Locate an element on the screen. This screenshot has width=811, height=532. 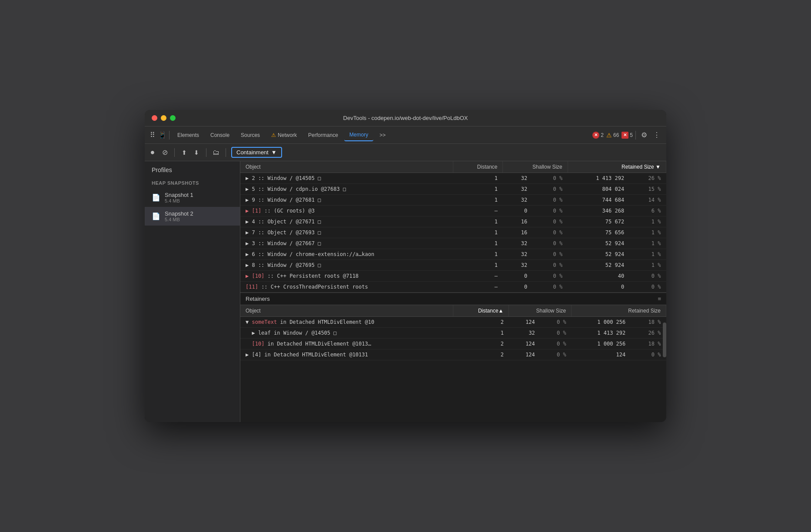
table-row: ▶ 9 :: Window / @27681 □ 1 32 0 % 744 68… is located at coordinates (453, 200).